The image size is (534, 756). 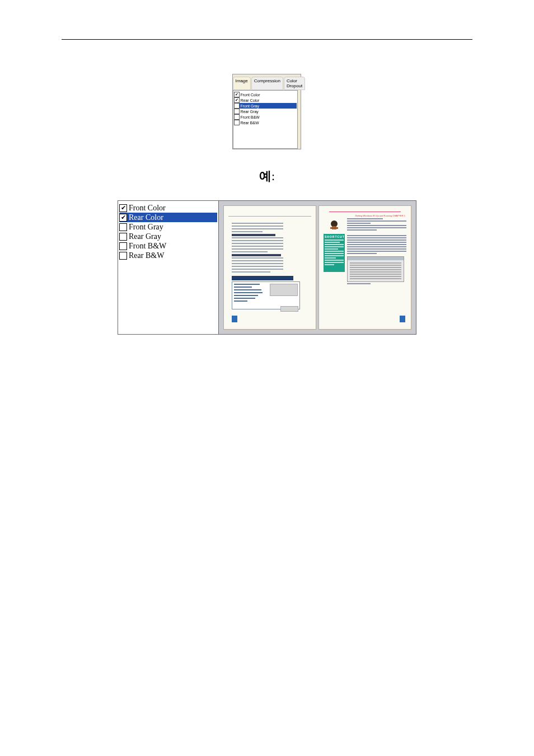 What do you see at coordinates (267, 39) in the screenshot?
I see `page-rule` at bounding box center [267, 39].